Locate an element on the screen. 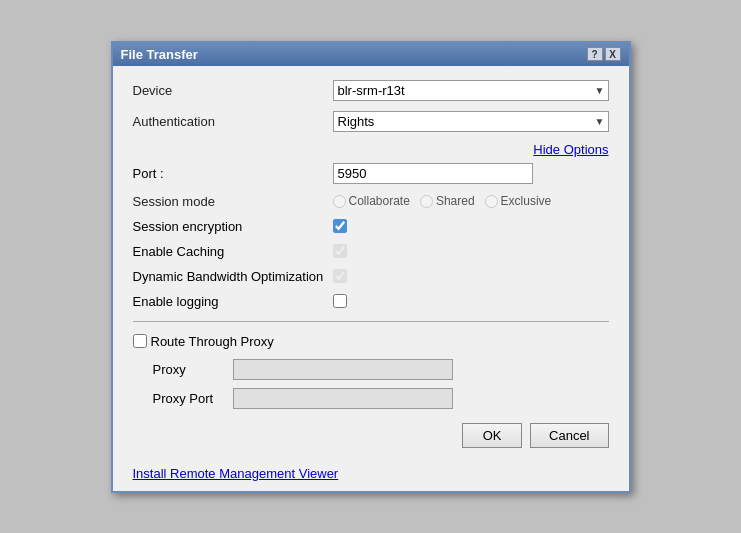 This screenshot has height=533, width=741. exclusive-radio is located at coordinates (492, 202).